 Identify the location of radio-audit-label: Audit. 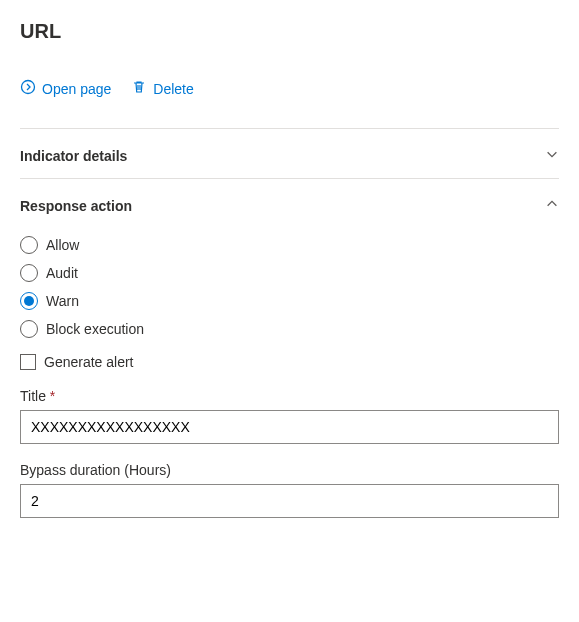
(62, 273).